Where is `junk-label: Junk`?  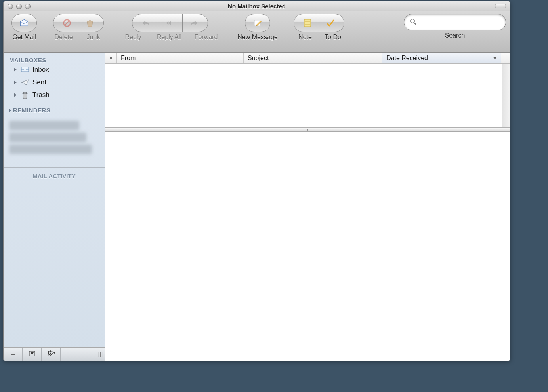 junk-label: Junk is located at coordinates (94, 37).